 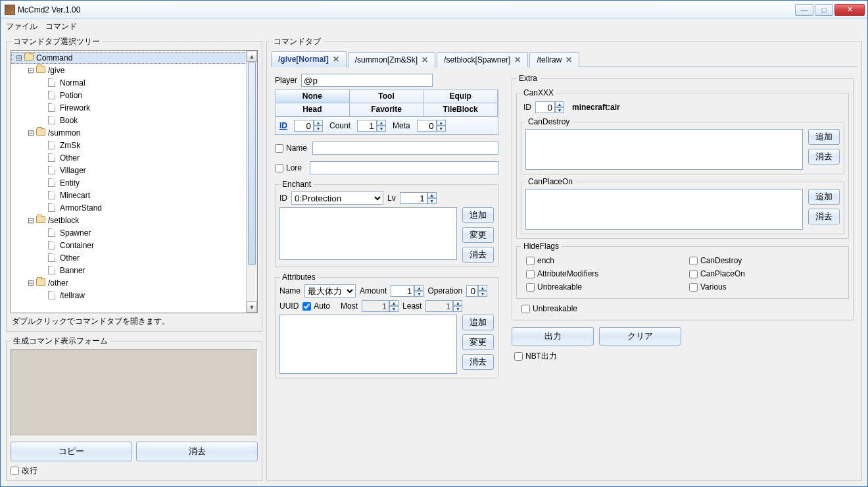 I want to click on subtab: Favorite, so click(x=387, y=109).